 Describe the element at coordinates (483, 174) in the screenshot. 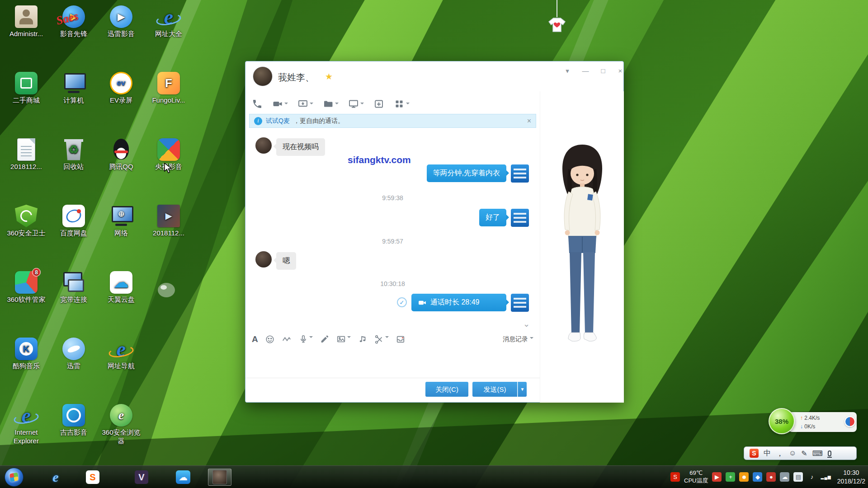

I see `message-row: 等两分钟,先穿着内衣` at that location.